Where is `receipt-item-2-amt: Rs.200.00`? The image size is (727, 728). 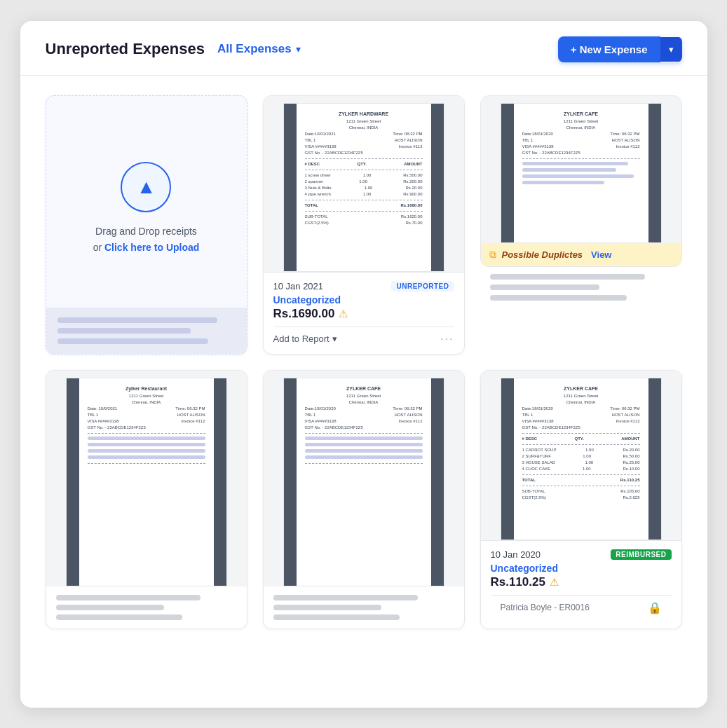
receipt-item-2-amt: Rs.200.00 is located at coordinates (412, 182).